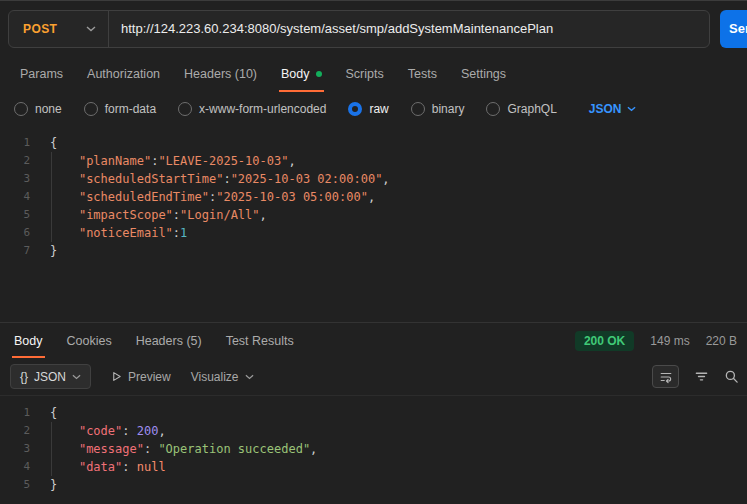 The height and width of the screenshot is (504, 747). I want to click on bodytype-none: none, so click(38, 109).